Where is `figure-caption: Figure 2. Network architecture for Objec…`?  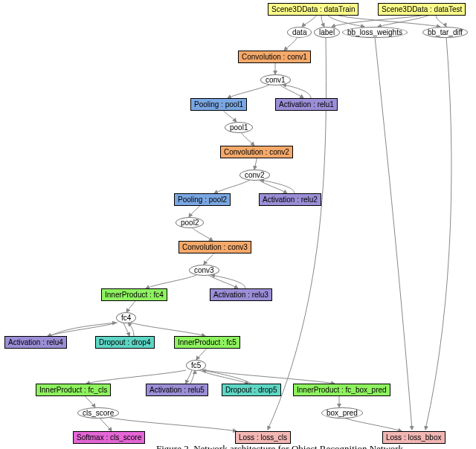
figure-caption: Figure 2. Network architecture for Objec… is located at coordinates (280, 446).